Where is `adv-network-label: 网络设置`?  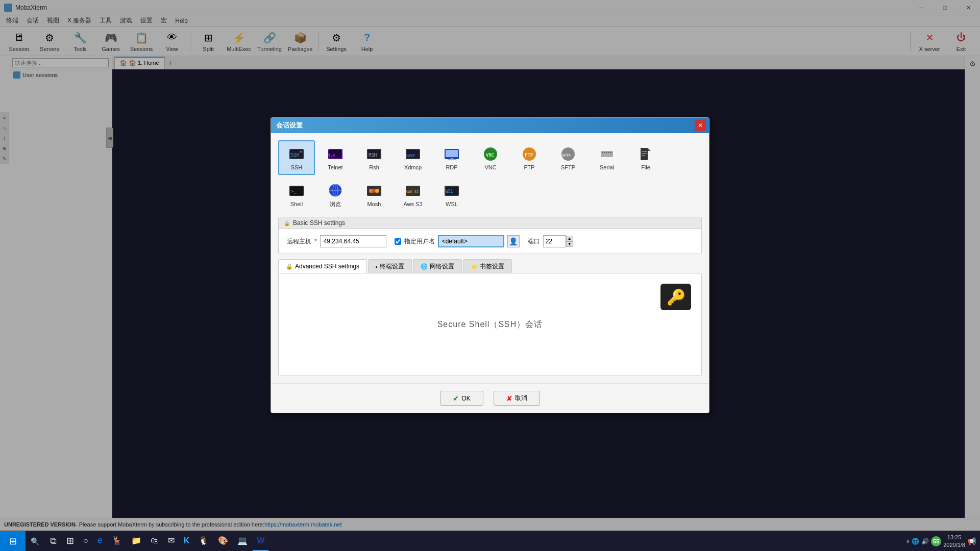 adv-network-label: 网络设置 is located at coordinates (442, 266).